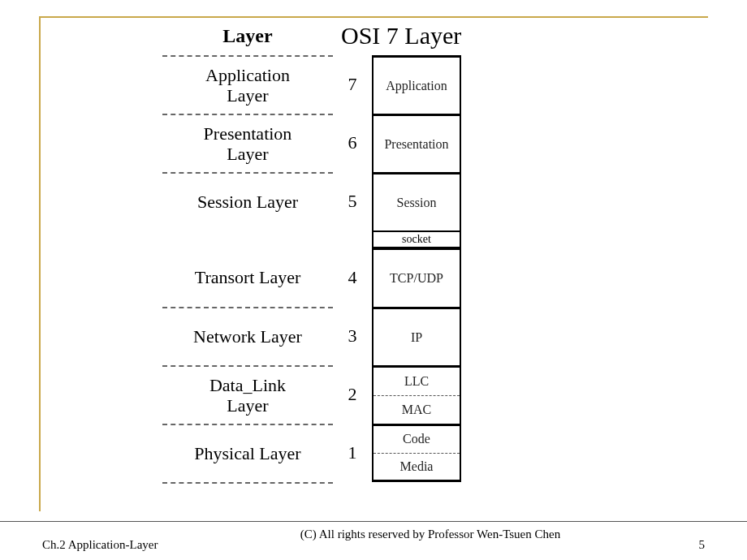  What do you see at coordinates (698, 539) in the screenshot?
I see `footer-page: 5` at bounding box center [698, 539].